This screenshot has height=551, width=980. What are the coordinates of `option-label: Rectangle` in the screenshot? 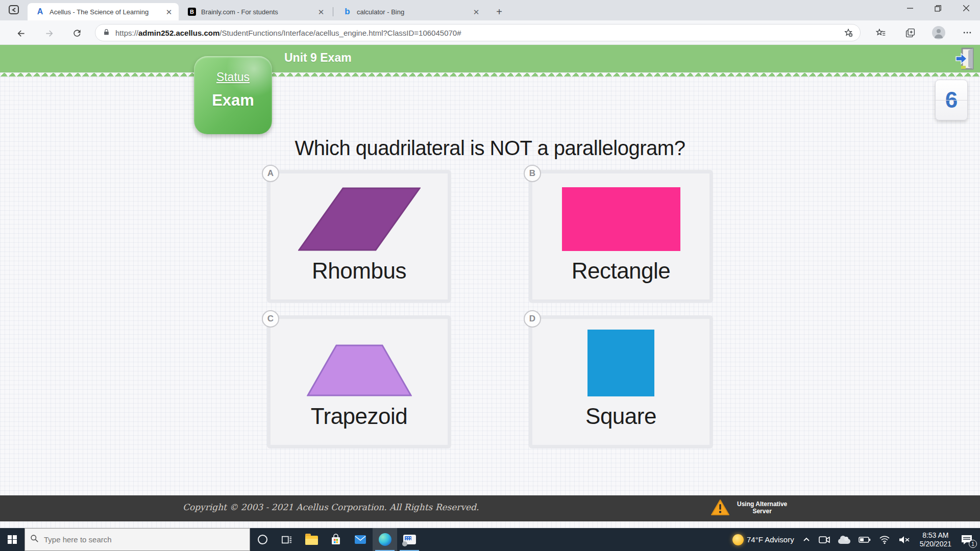 It's located at (621, 271).